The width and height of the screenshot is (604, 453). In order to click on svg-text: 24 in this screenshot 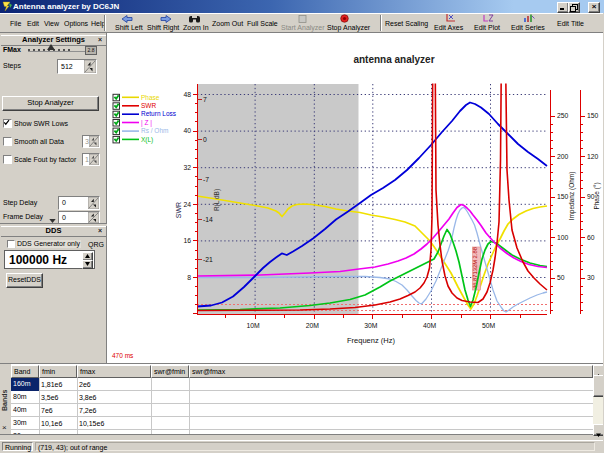, I will do `click(187, 204)`.